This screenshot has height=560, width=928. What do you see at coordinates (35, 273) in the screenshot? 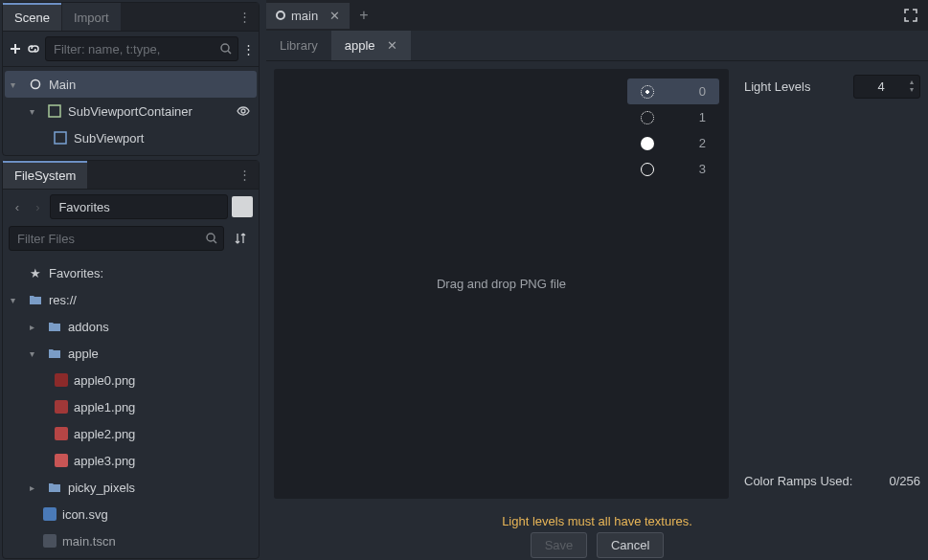
I see `star-icon: ★` at bounding box center [35, 273].